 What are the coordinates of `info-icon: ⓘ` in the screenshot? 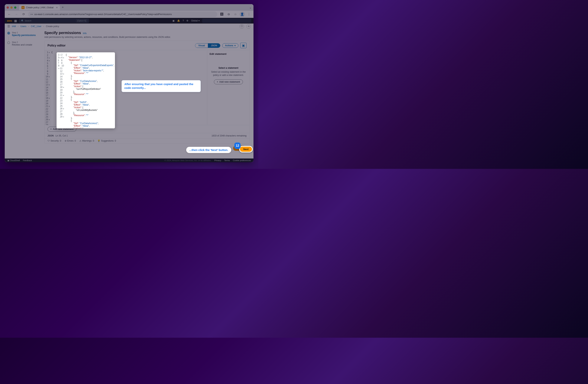 It's located at (242, 26).